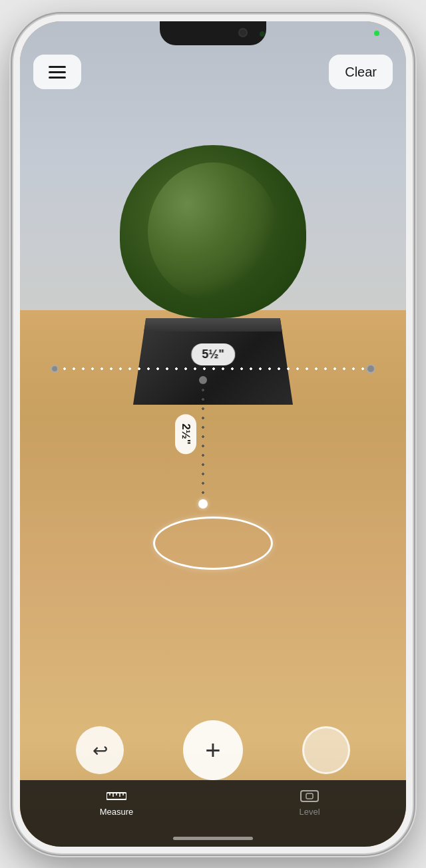 This screenshot has width=426, height=868. I want to click on measure-tab-label: Measure, so click(117, 812).